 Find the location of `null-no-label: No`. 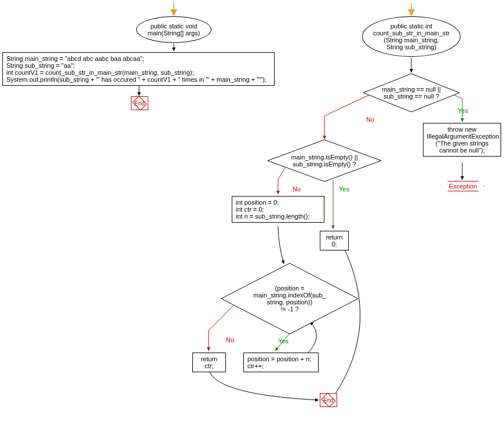

null-no-label: No is located at coordinates (370, 119).